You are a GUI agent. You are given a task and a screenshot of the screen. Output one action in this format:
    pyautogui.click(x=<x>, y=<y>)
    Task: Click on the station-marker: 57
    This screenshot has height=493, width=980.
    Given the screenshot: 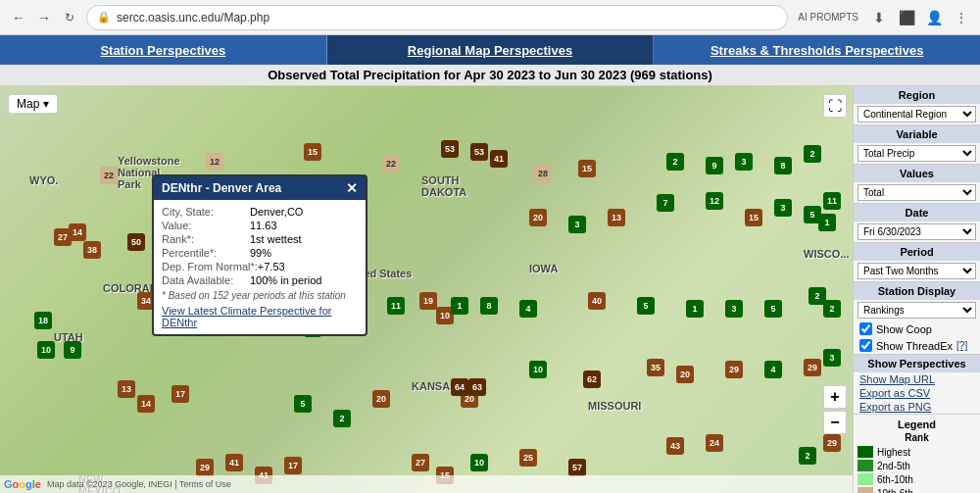 What is the action you would take?
    pyautogui.click(x=577, y=468)
    